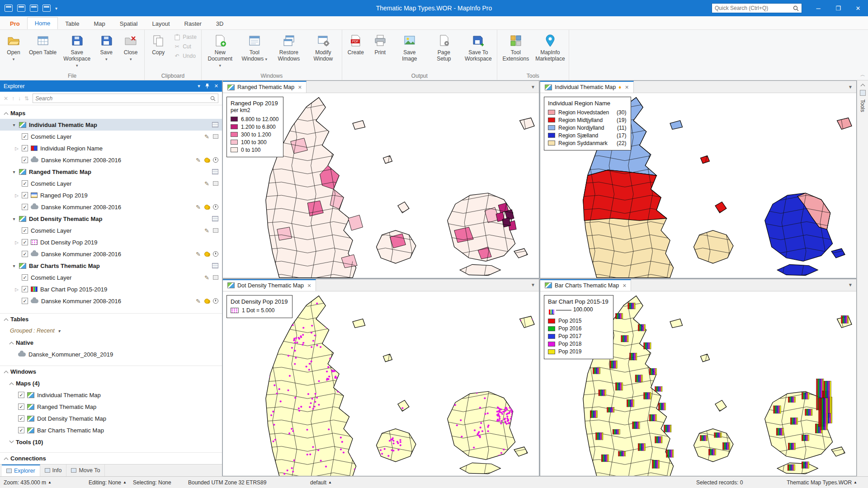  Describe the element at coordinates (21, 8) in the screenshot. I see `open-workspace-icon` at that location.